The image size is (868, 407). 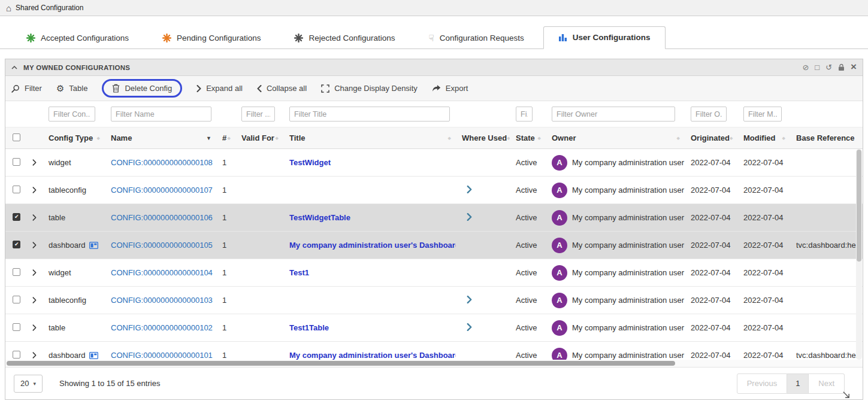 What do you see at coordinates (450, 89) in the screenshot?
I see `export-button: Export` at bounding box center [450, 89].